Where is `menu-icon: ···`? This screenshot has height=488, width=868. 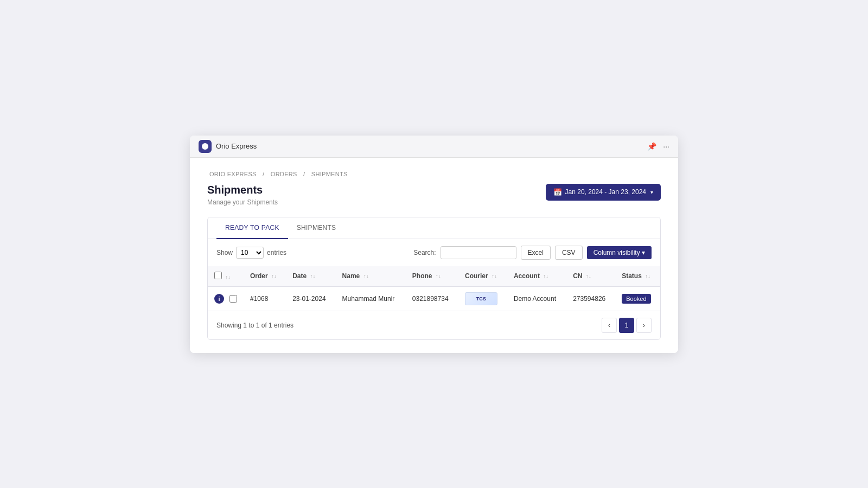
menu-icon: ··· is located at coordinates (666, 146).